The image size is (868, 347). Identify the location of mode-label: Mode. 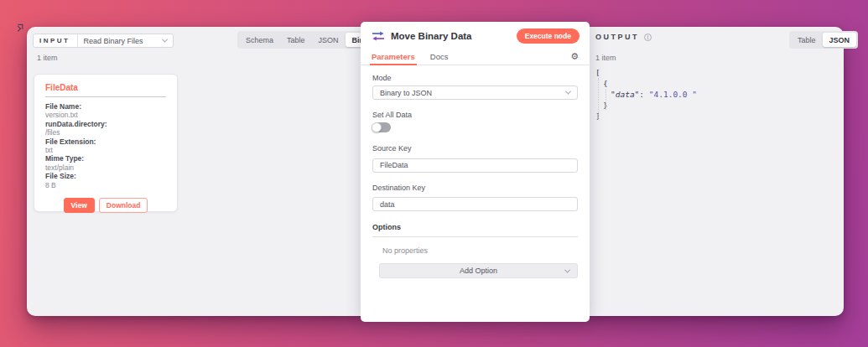
(475, 78).